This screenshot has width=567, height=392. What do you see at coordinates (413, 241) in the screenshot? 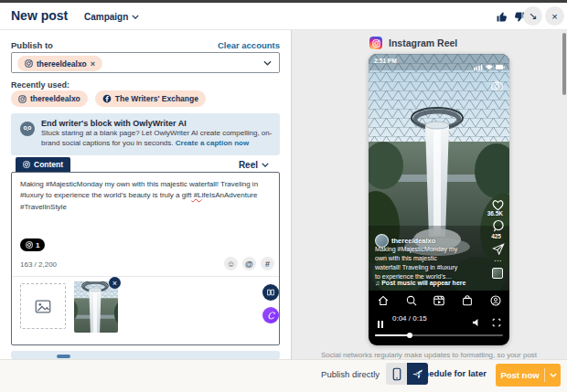
I see `reel-username: thereeldealxo` at bounding box center [413, 241].